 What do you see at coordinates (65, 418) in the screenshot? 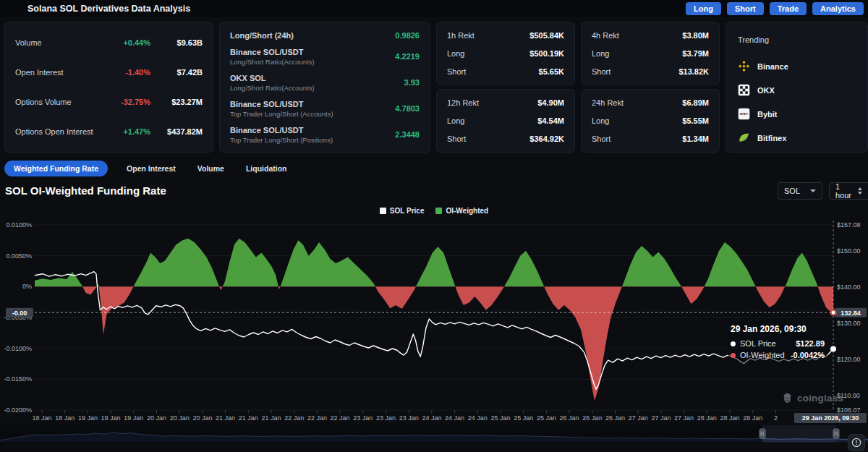
I see `x-axis-tick: 18 Jan` at bounding box center [65, 418].